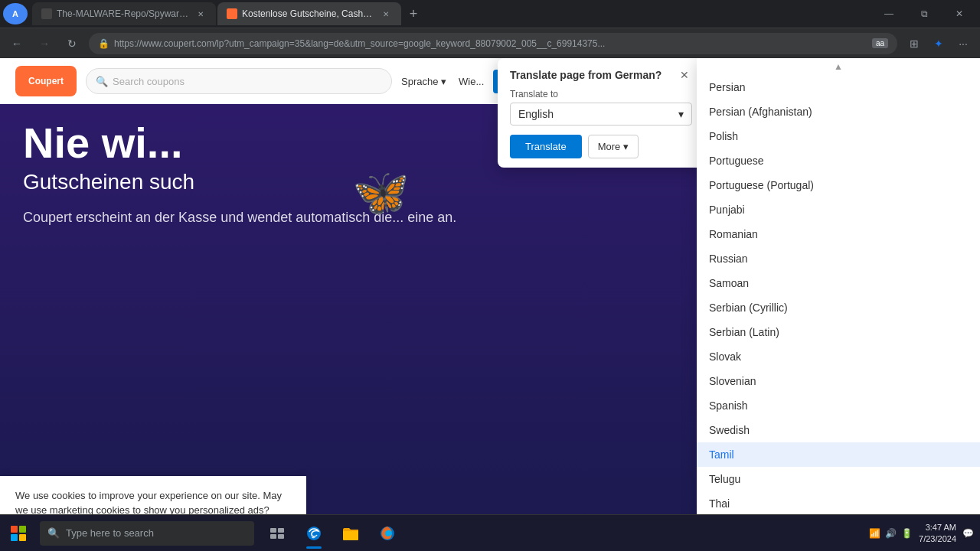  What do you see at coordinates (147, 533) in the screenshot?
I see `taskbar-search: 🔍 Type here to search` at bounding box center [147, 533].